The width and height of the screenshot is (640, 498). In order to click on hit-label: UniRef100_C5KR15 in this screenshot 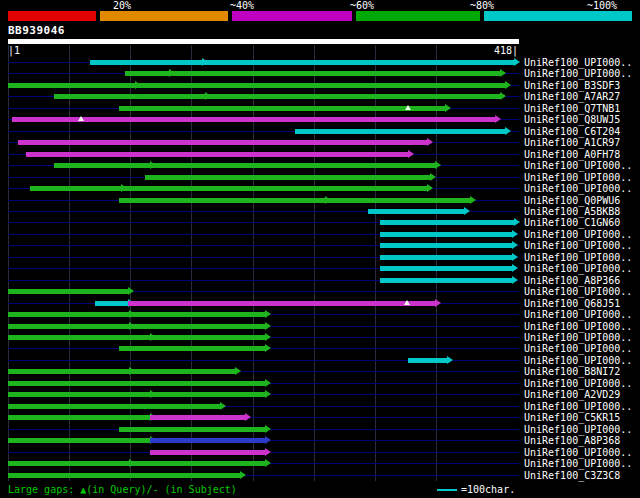, I will do `click(572, 418)`.